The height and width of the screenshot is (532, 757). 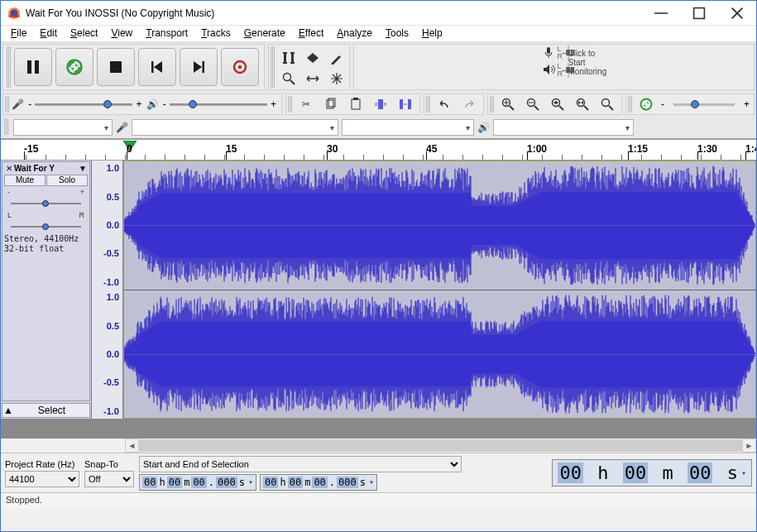 What do you see at coordinates (167, 33) in the screenshot?
I see `menu-transport: Transport` at bounding box center [167, 33].